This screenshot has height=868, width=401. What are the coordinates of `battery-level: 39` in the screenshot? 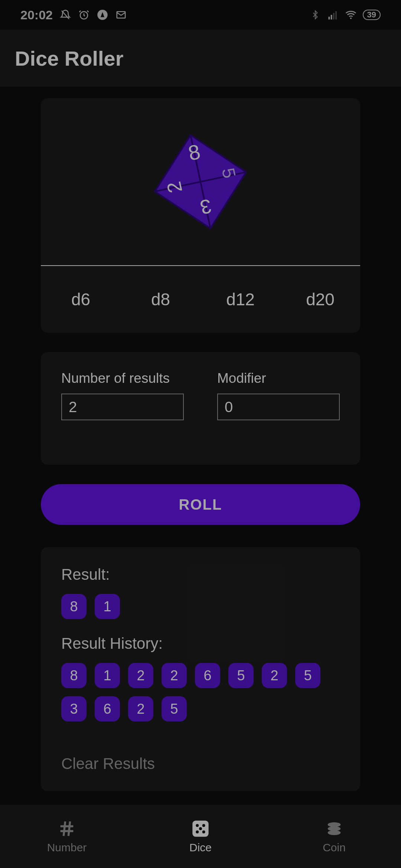 It's located at (372, 15).